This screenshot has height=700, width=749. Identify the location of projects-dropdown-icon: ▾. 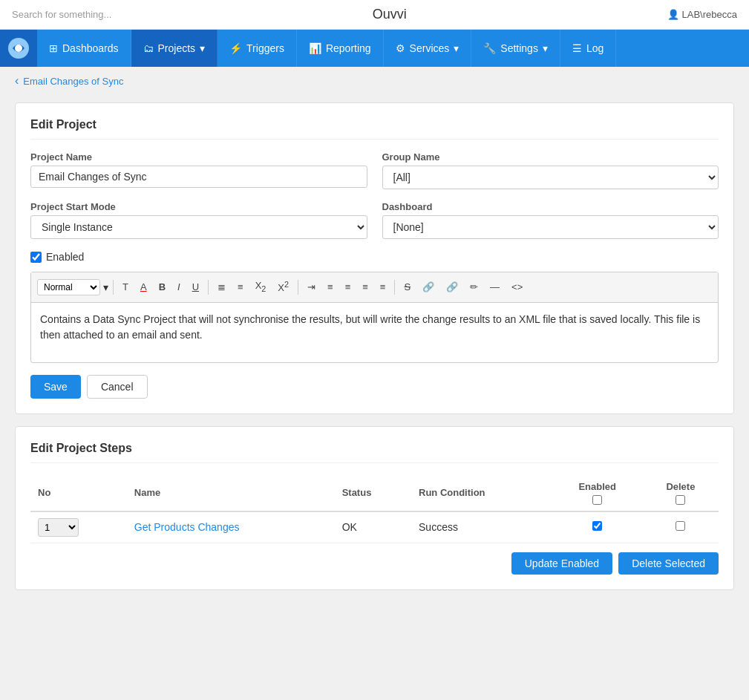
(202, 48).